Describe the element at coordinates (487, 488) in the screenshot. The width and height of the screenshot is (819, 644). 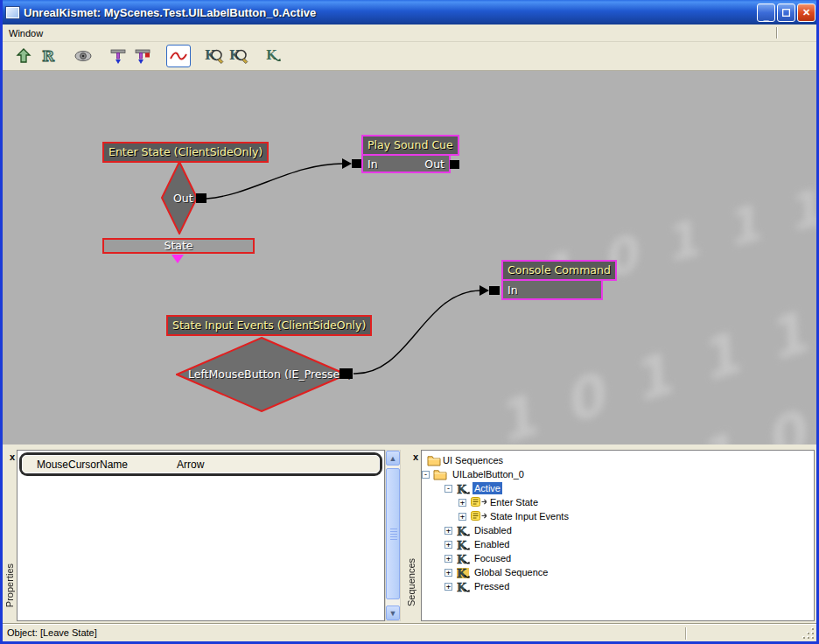
I see `tree-item-label: Active` at that location.